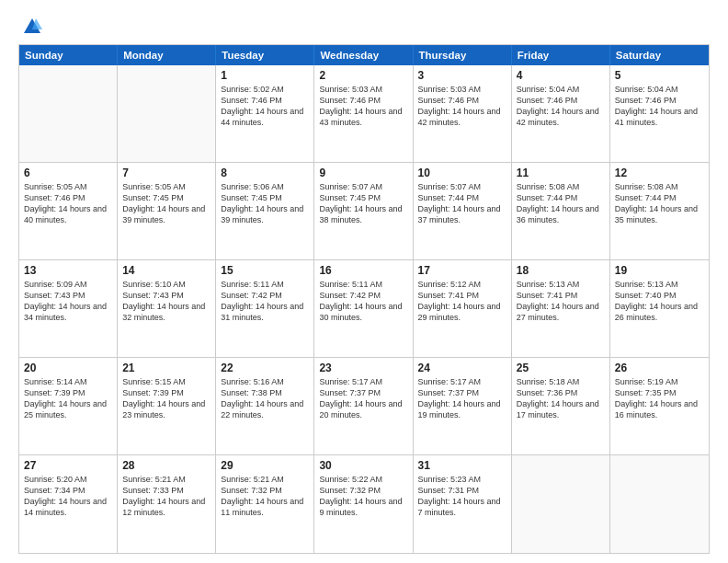  What do you see at coordinates (68, 479) in the screenshot?
I see `sunrise-text: Sunrise: 5:20 AM` at bounding box center [68, 479].